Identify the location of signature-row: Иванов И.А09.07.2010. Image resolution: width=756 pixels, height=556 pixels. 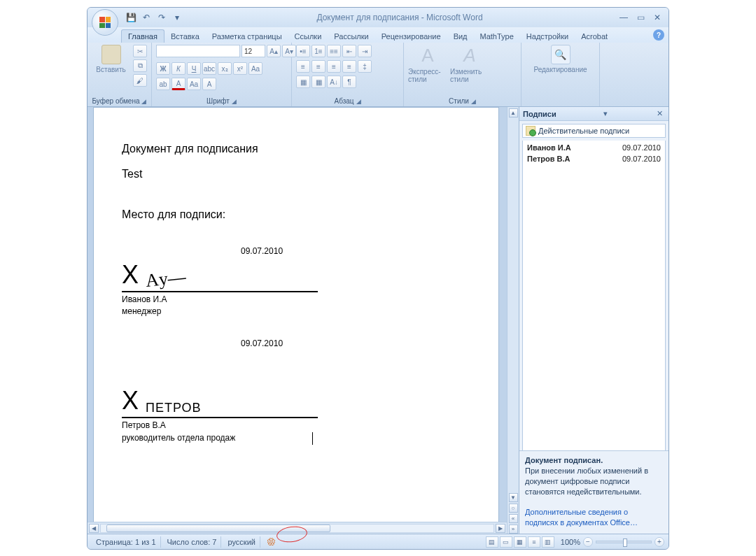
(594, 148).